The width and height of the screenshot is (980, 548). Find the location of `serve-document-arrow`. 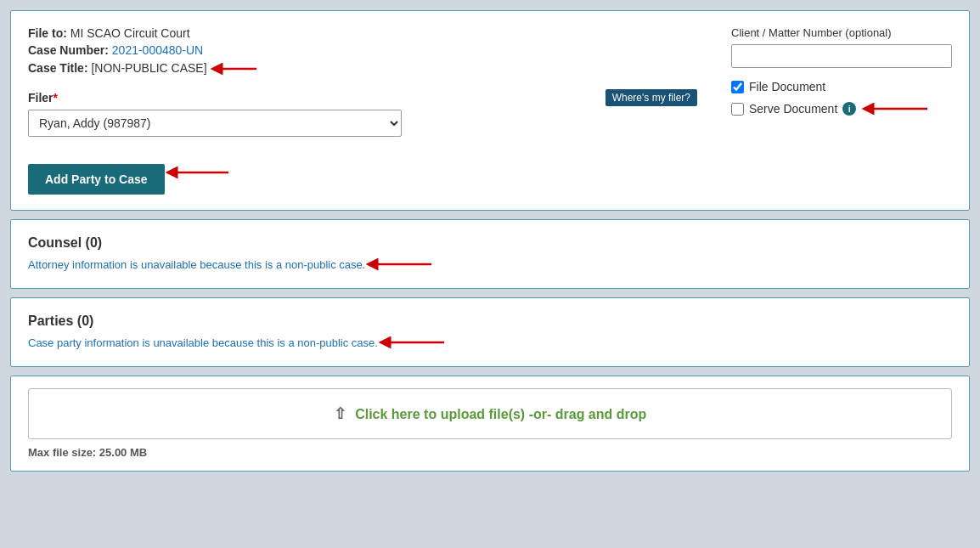

serve-document-arrow is located at coordinates (895, 109).